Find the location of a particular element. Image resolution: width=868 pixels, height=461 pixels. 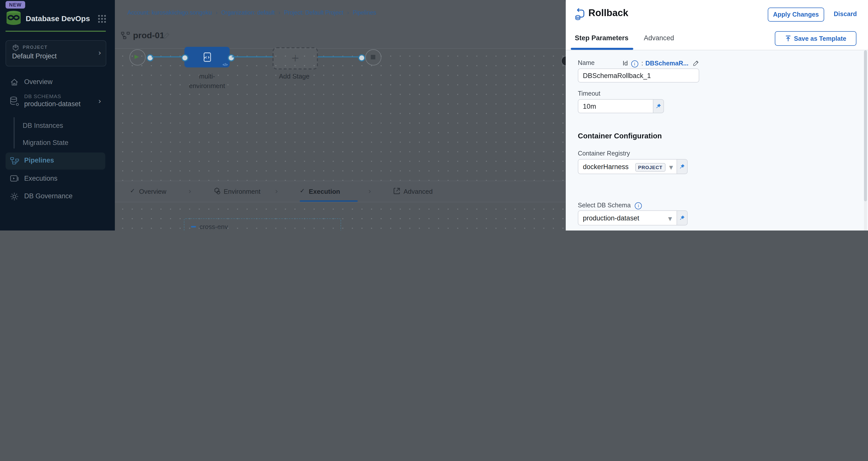

db-schema-select: production-dataset ▼ is located at coordinates (627, 218).